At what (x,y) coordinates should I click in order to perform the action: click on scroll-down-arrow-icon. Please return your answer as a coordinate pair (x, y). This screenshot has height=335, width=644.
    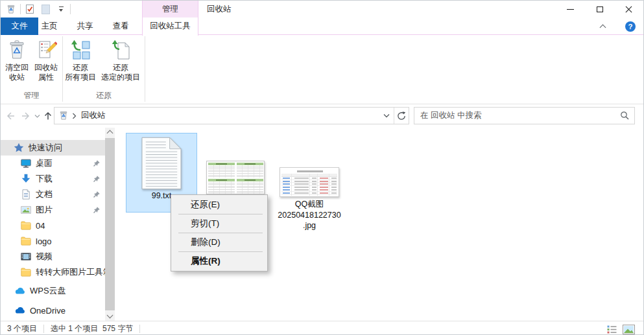
    Looking at the image, I should click on (110, 316).